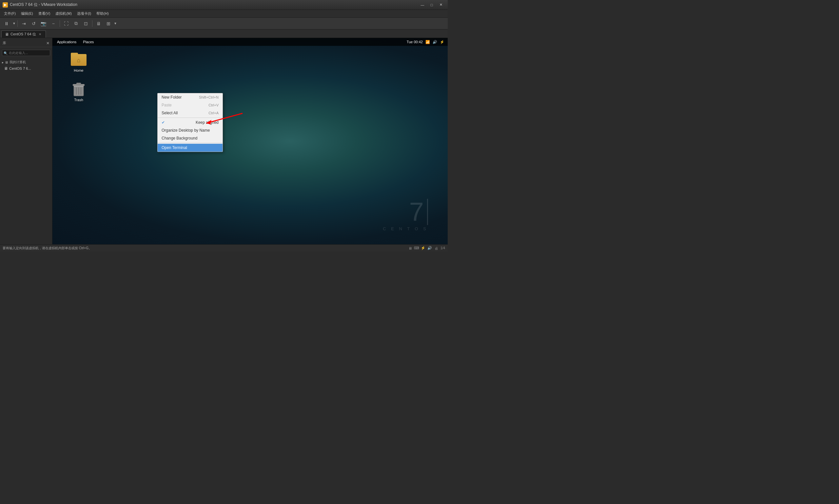 This screenshot has height=504, width=839. Describe the element at coordinates (109, 24) in the screenshot. I see `display2-button: ⊞` at that location.